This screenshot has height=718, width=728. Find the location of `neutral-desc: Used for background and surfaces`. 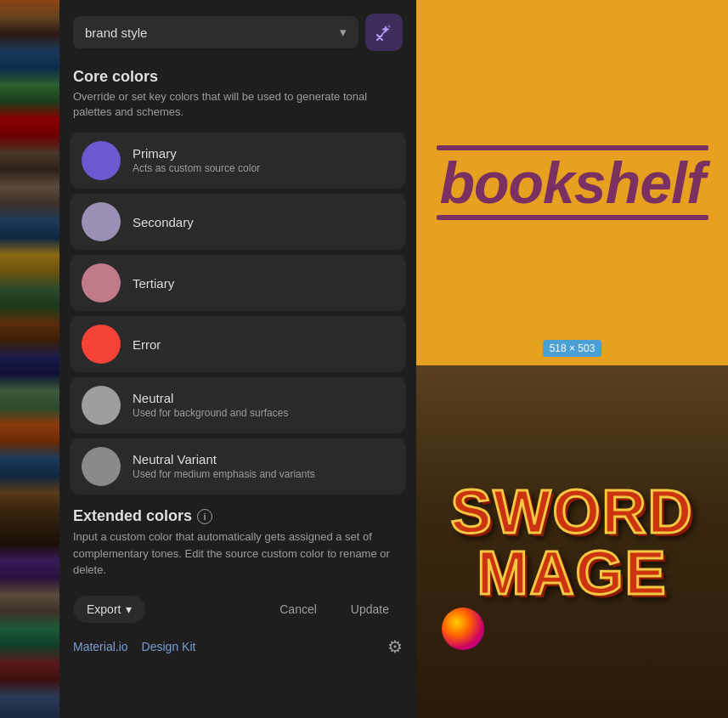

neutral-desc: Used for background and surfaces is located at coordinates (211, 414).